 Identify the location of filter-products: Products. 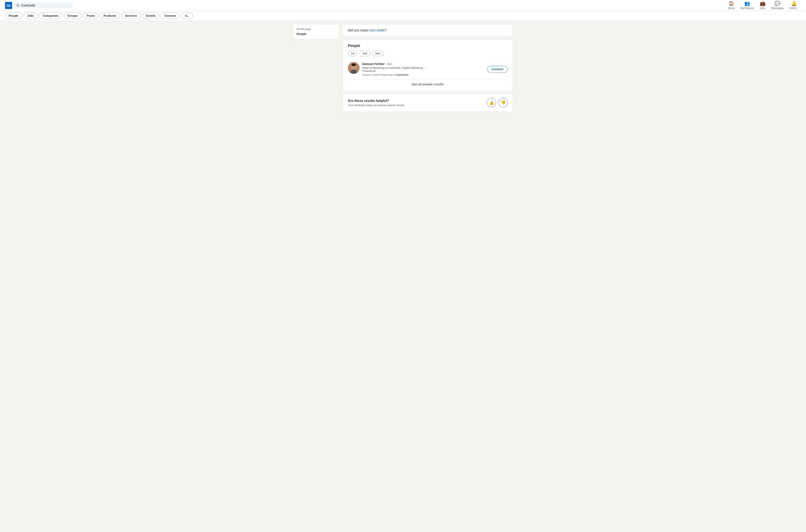
(110, 16).